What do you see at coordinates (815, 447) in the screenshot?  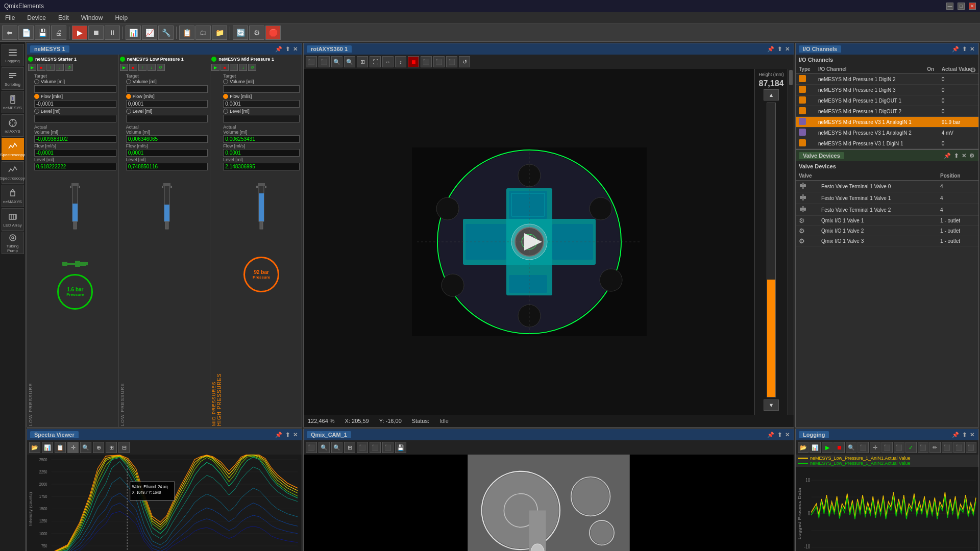 I see `log-btn-2: 📊` at bounding box center [815, 447].